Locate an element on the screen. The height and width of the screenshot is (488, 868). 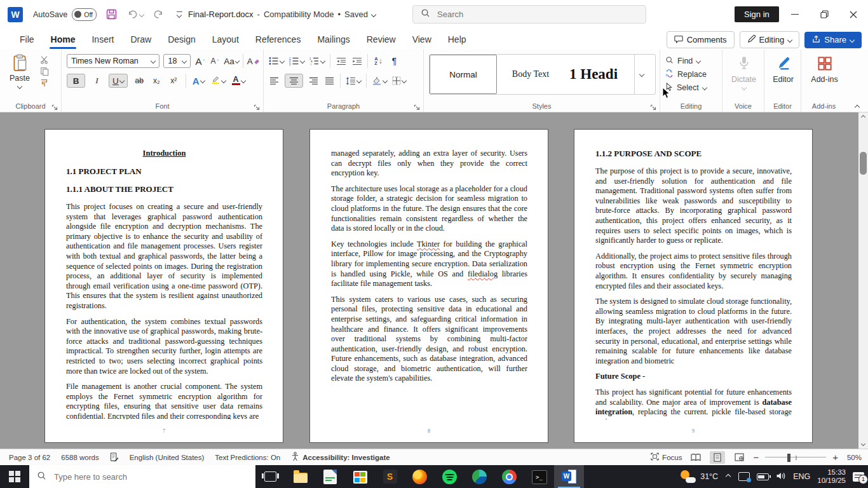
multilevel-list-icon: 1ai is located at coordinates (317, 61).